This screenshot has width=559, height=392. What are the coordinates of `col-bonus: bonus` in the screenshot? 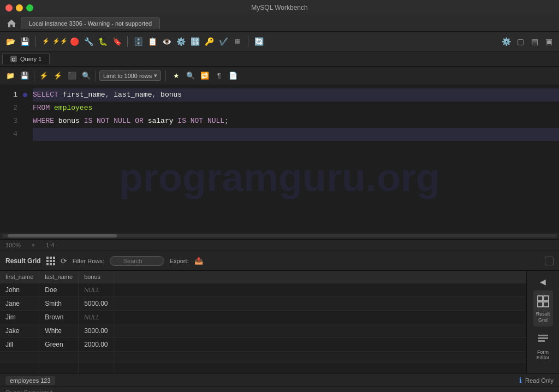 It's located at (171, 95).